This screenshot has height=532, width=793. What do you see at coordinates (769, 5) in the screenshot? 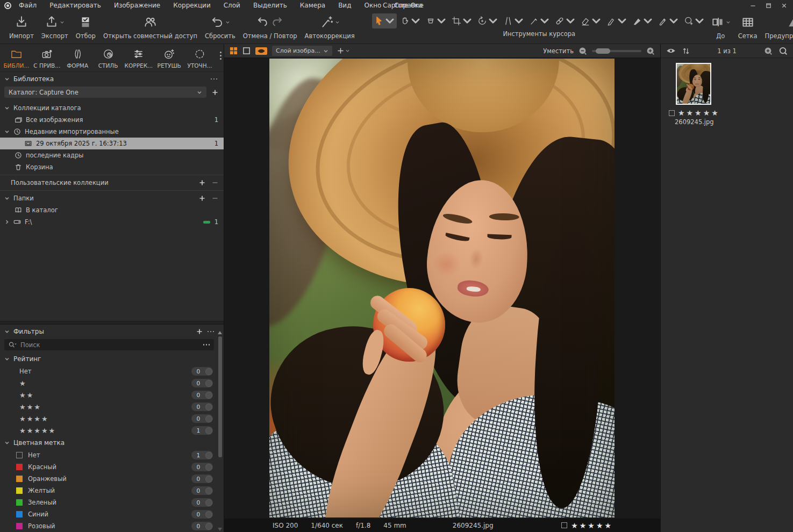
I see `maximize-button` at bounding box center [769, 5].